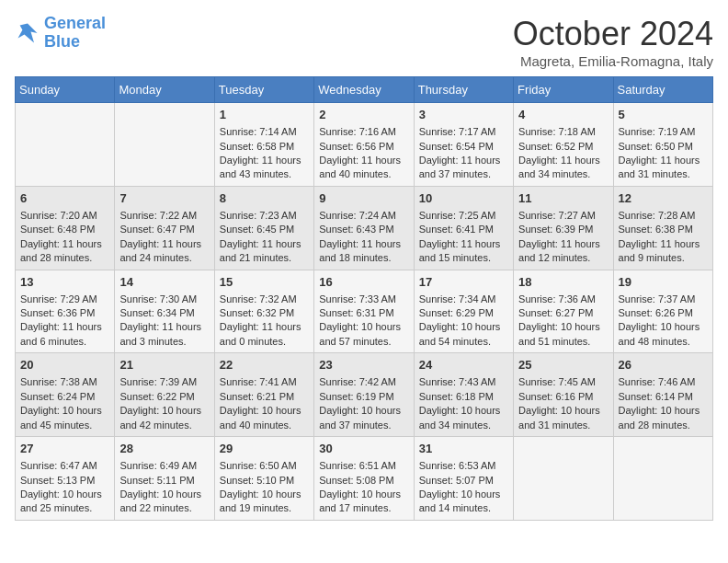 The image size is (728, 563). Describe the element at coordinates (164, 215) in the screenshot. I see `sunrise-text: Sunrise: 7:22 AM` at that location.